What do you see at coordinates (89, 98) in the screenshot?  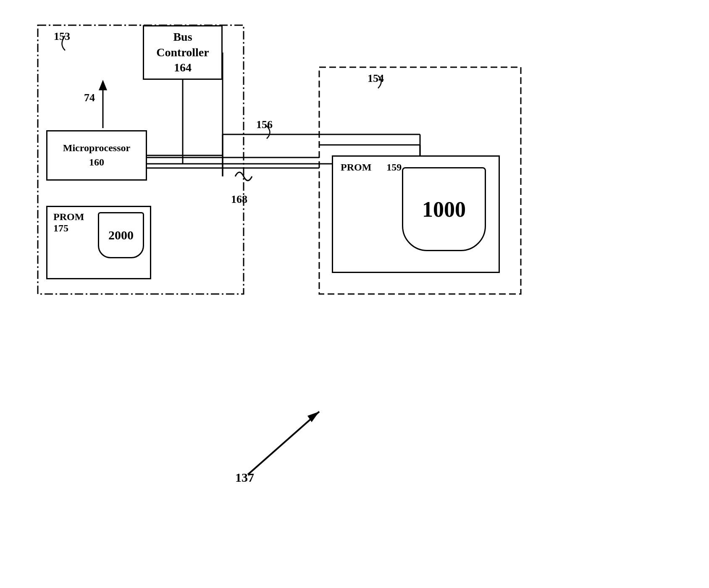 I see `label-74: 74` at bounding box center [89, 98].